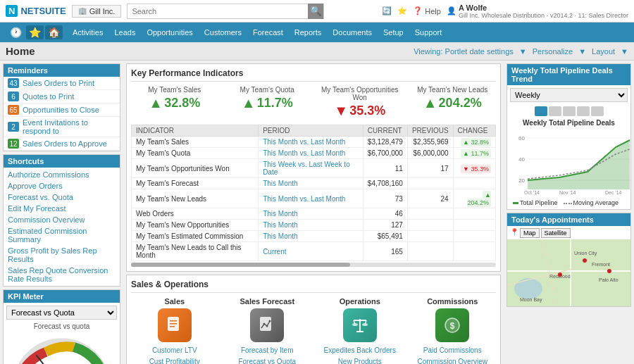 The height and width of the screenshot is (364, 634). What do you see at coordinates (313, 265) in the screenshot?
I see `table-scrollbar` at bounding box center [313, 265].